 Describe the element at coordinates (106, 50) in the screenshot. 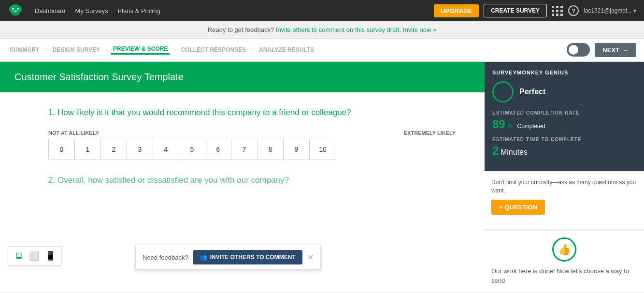

I see `arrow-2: →` at that location.